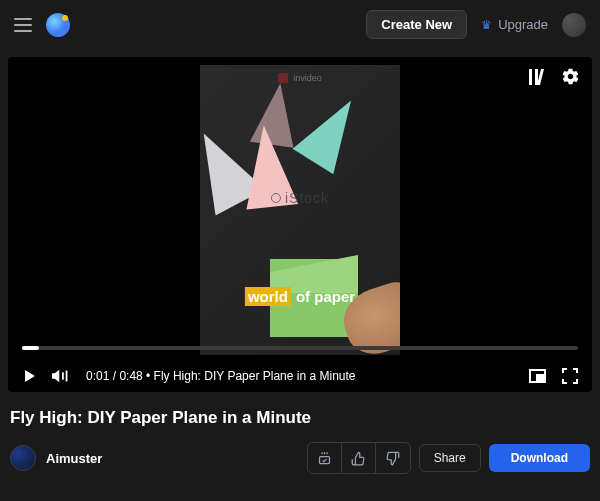  I want to click on time-current: 0:01, so click(98, 376).